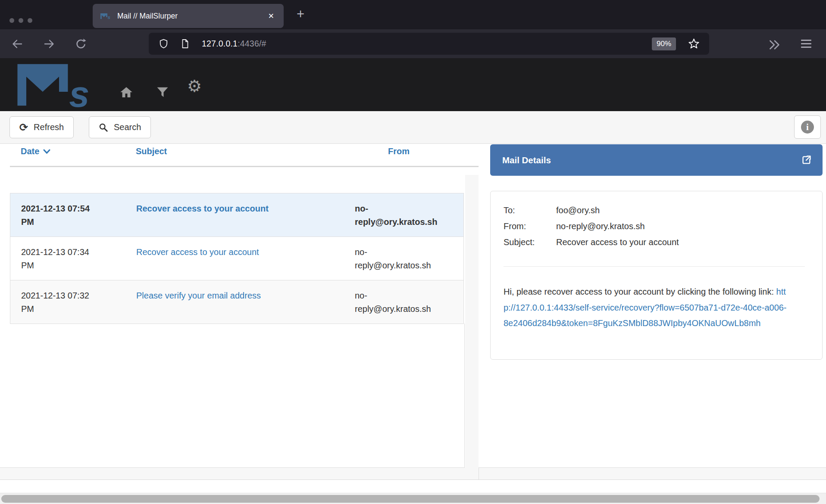 The width and height of the screenshot is (826, 504). What do you see at coordinates (646, 308) in the screenshot?
I see `mail-body: Hi, please recover access to your accoun…` at bounding box center [646, 308].